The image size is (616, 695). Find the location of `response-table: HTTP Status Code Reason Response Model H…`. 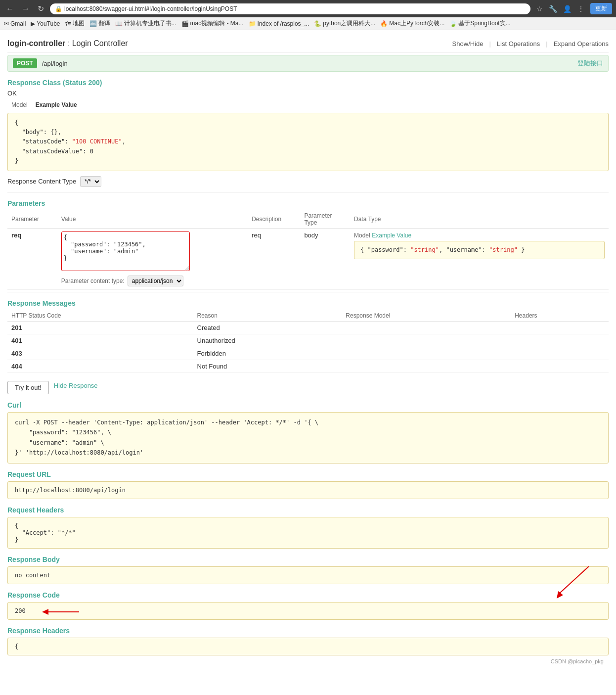

response-table: HTTP Status Code Reason Response Model H… is located at coordinates (308, 341).